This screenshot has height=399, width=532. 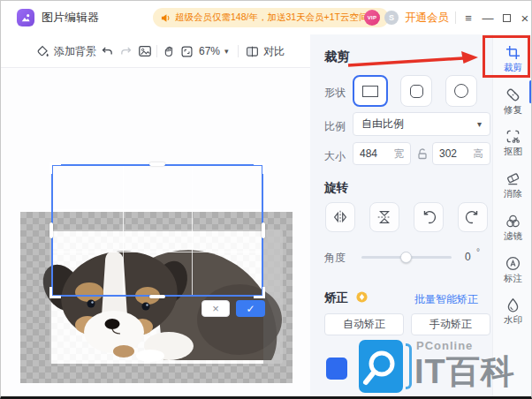 What do you see at coordinates (461, 91) in the screenshot?
I see `shape-circle-button` at bounding box center [461, 91].